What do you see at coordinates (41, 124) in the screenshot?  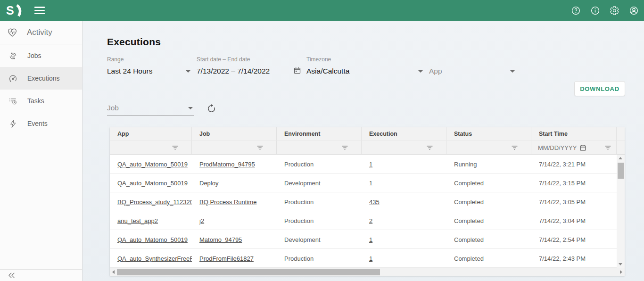 I see `sidebar-item-events: Events` at bounding box center [41, 124].